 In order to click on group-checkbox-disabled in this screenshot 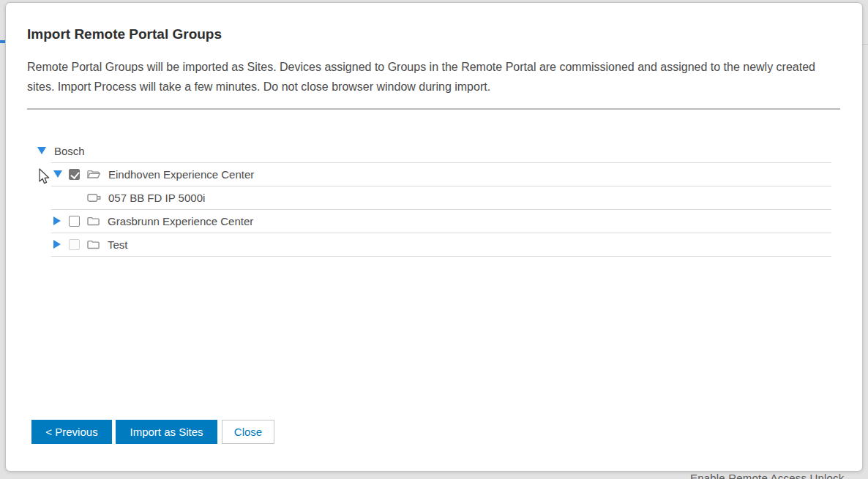, I will do `click(75, 244)`.